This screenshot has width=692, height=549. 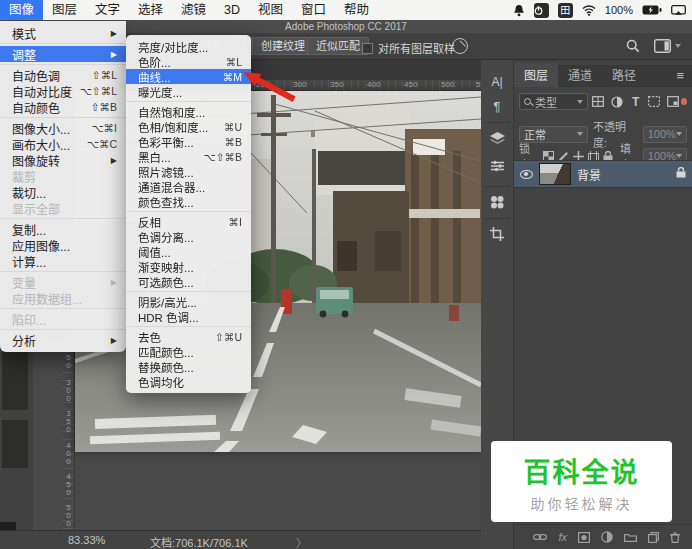 What do you see at coordinates (188, 352) in the screenshot?
I see `menu-item-match-color: 匹配颜色...` at bounding box center [188, 352].